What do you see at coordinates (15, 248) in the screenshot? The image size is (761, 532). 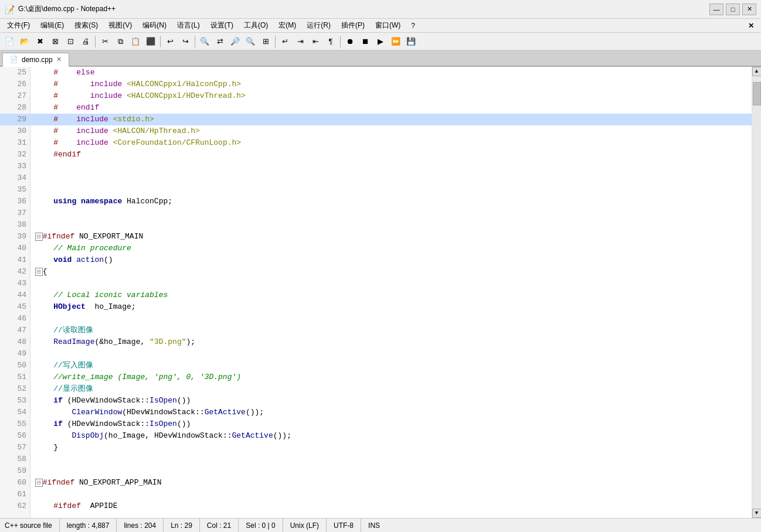 I see `line-num-40: 40` at bounding box center [15, 248].